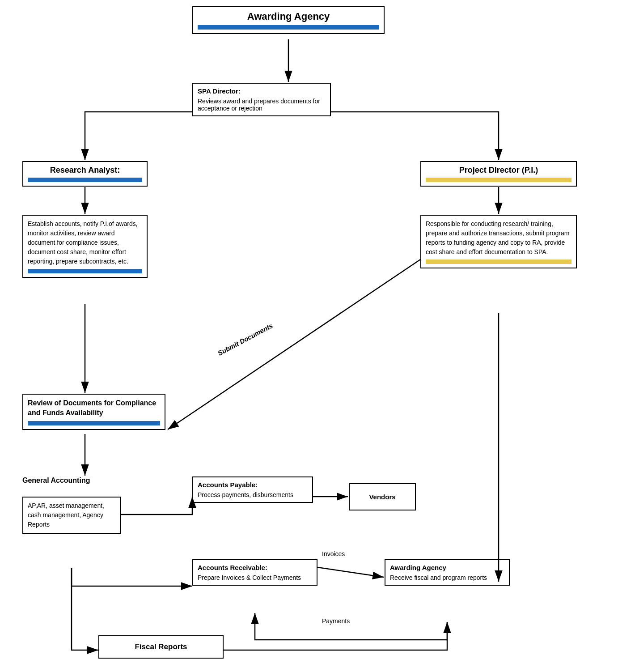 The image size is (618, 672). What do you see at coordinates (255, 578) in the screenshot?
I see `accounts-receivable-body: Prepare Invoices & Collect Payments` at bounding box center [255, 578].